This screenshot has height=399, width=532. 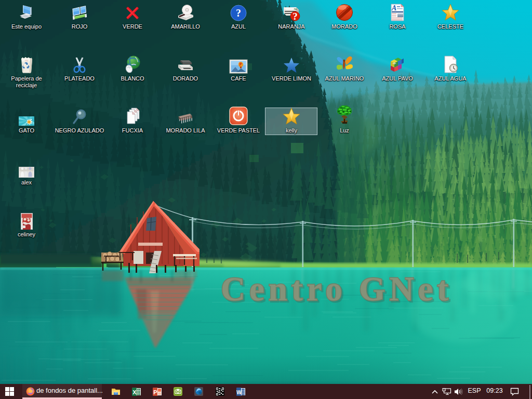 What do you see at coordinates (239, 393) in the screenshot?
I see `svg-text: W` at bounding box center [239, 393].